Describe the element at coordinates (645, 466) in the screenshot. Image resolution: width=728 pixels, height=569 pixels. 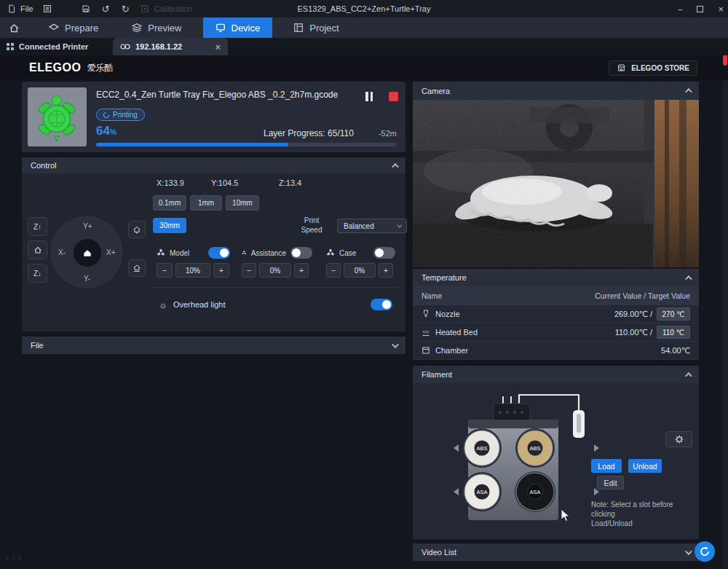
I see `unload-button: Unload` at that location.